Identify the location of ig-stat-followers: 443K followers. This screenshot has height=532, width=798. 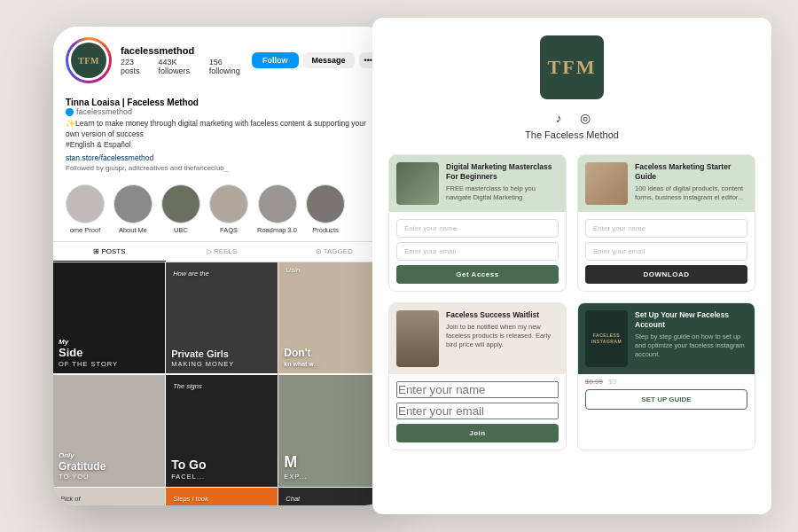
(177, 66).